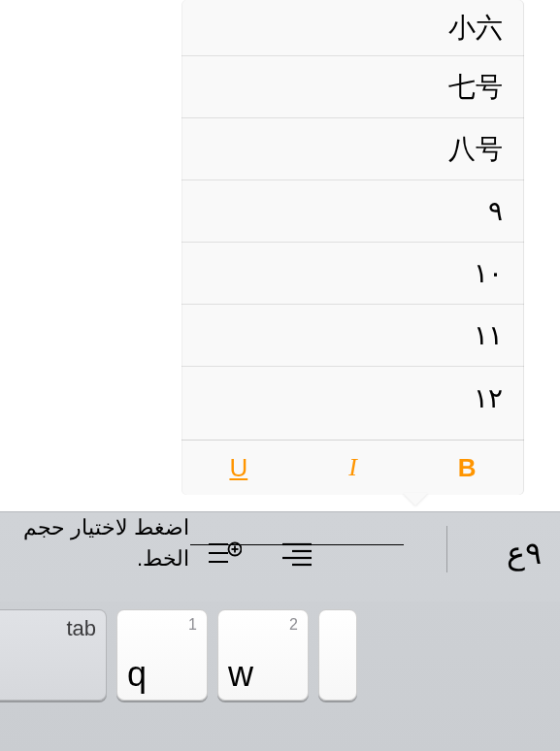 The width and height of the screenshot is (560, 751). Describe the element at coordinates (353, 274) in the screenshot. I see `size-option: ١٠` at that location.